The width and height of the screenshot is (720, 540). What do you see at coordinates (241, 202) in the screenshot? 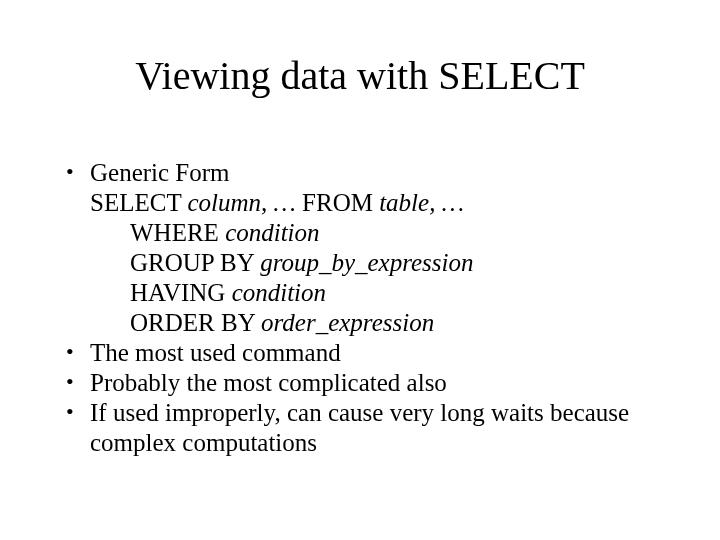
I see `it-column: column, …` at bounding box center [241, 202].